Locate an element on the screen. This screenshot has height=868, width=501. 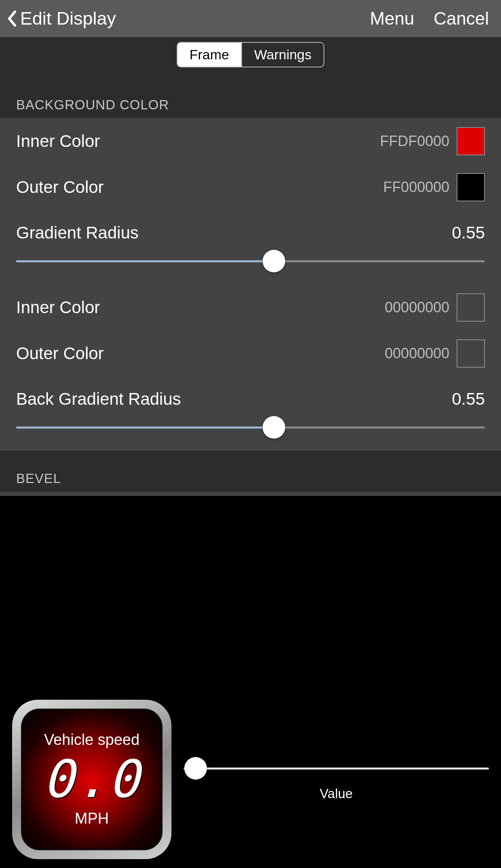
chevron-left-icon is located at coordinates (12, 19).